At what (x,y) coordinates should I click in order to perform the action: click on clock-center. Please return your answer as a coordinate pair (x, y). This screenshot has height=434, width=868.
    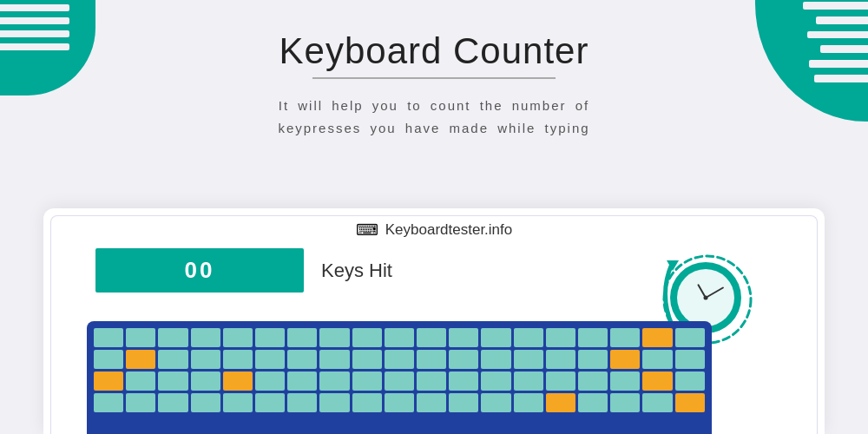
    Looking at the image, I should click on (707, 299).